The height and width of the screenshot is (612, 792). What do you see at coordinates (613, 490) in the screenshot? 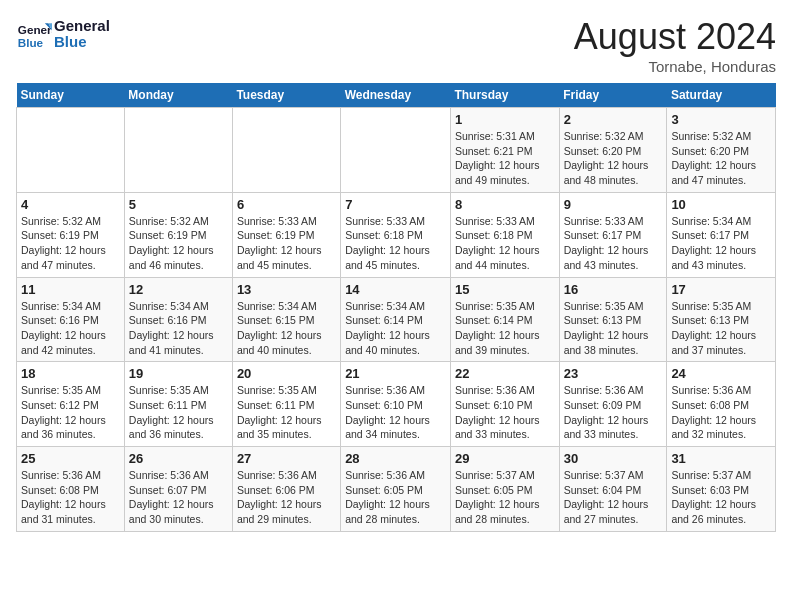
I see `calendar-cell: 30Sunrise: 5:37 AMSunset: 6:04 PMDayligh…` at bounding box center [613, 490].